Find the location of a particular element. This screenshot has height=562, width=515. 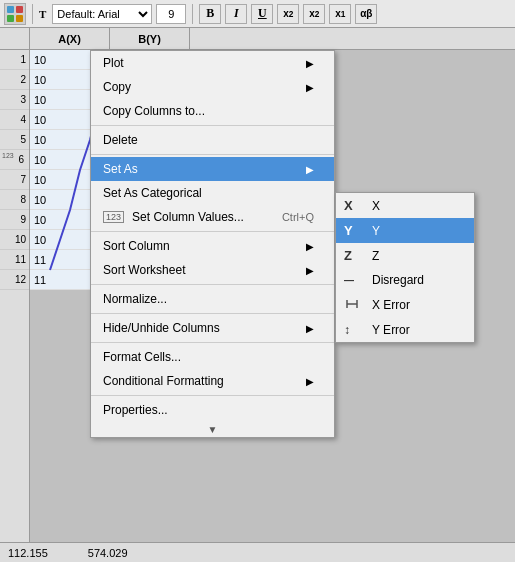

row-numbers: 1 2 3 4 5 123 6 7 8 9 10 11 12 is located at coordinates (15, 306).